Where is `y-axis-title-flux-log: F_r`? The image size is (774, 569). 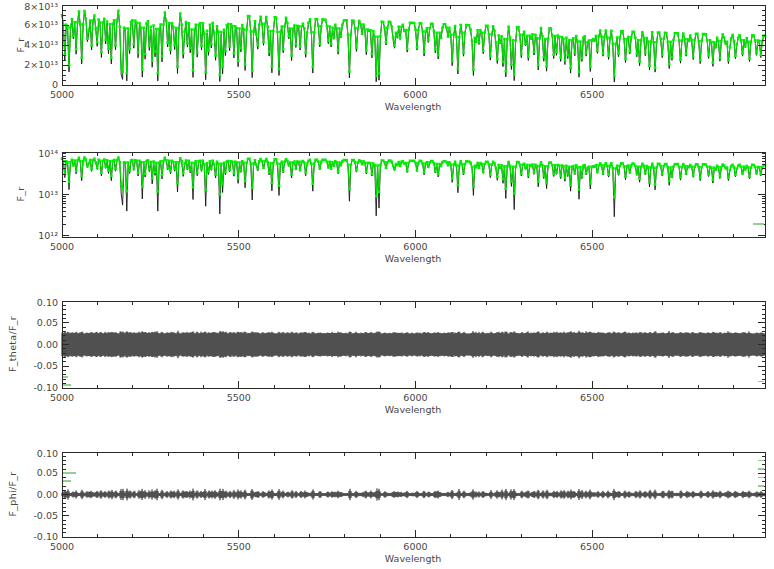 y-axis-title-flux-log: F_r is located at coordinates (20, 194).